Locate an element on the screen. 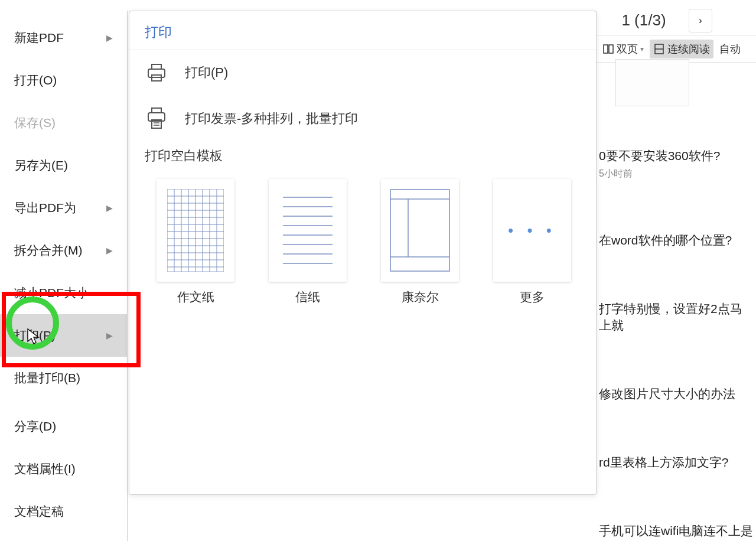 The width and height of the screenshot is (756, 541). print-invoice-action: 打印发票-多种排列，批量打印 is located at coordinates (363, 119).